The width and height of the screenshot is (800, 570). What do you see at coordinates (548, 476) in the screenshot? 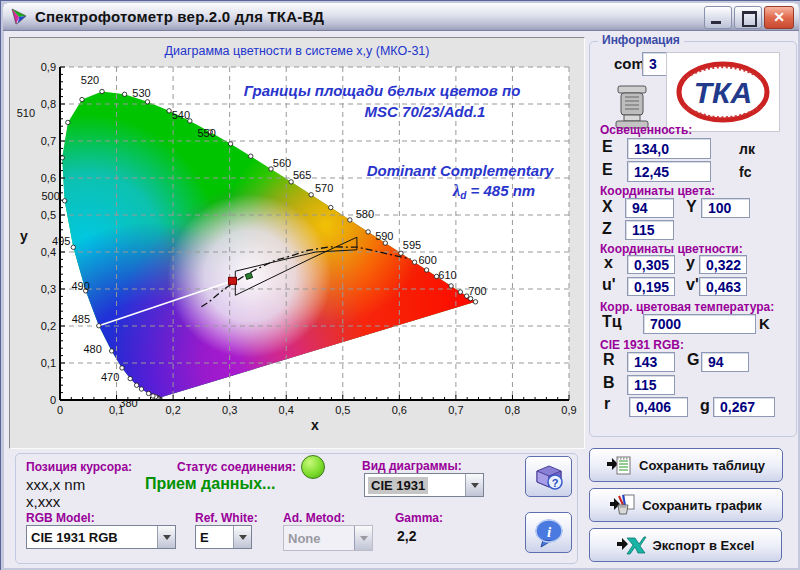
I see `help-button: ?` at bounding box center [548, 476].